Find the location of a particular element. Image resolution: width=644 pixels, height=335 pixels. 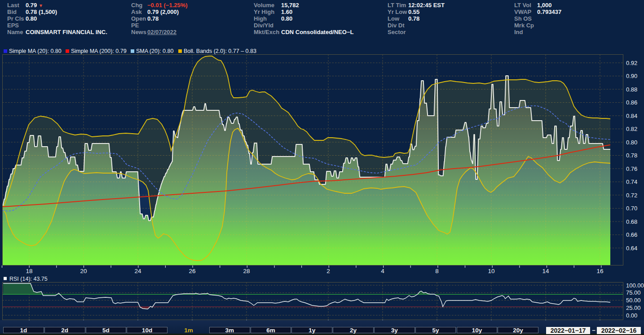

svg-text: 4 is located at coordinates (383, 271).